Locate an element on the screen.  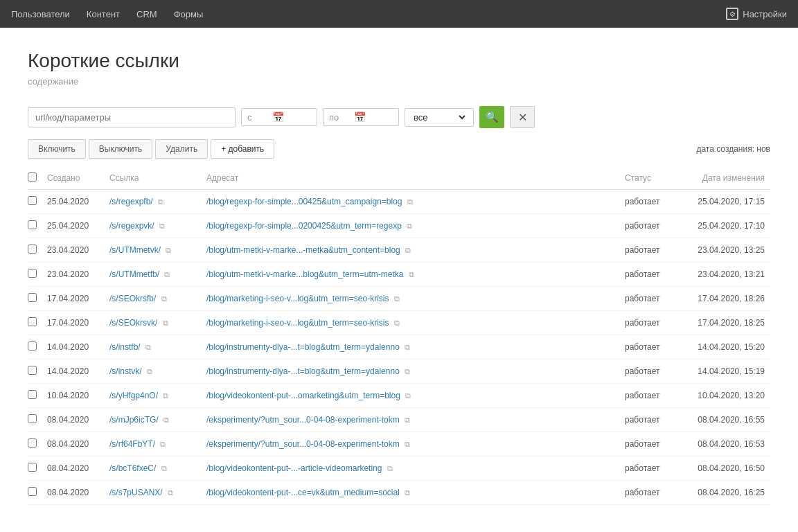
clear-button: ✕ is located at coordinates (522, 117).